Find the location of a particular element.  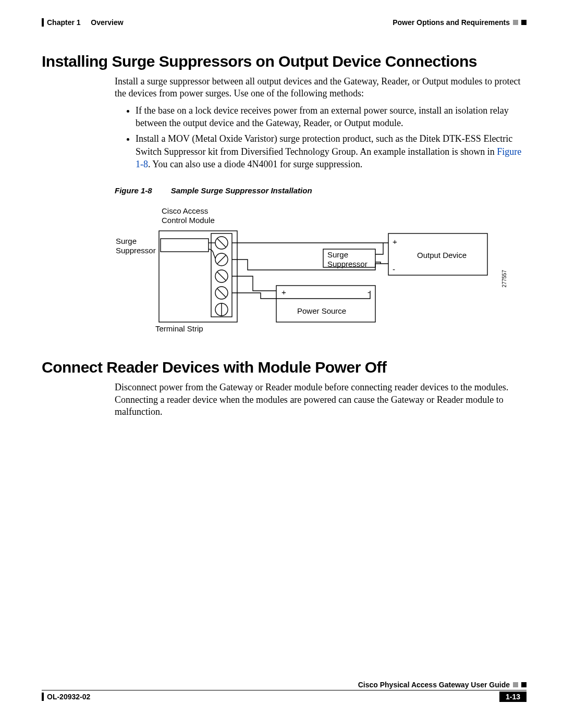

chapter-title: Overview is located at coordinates (107, 22).